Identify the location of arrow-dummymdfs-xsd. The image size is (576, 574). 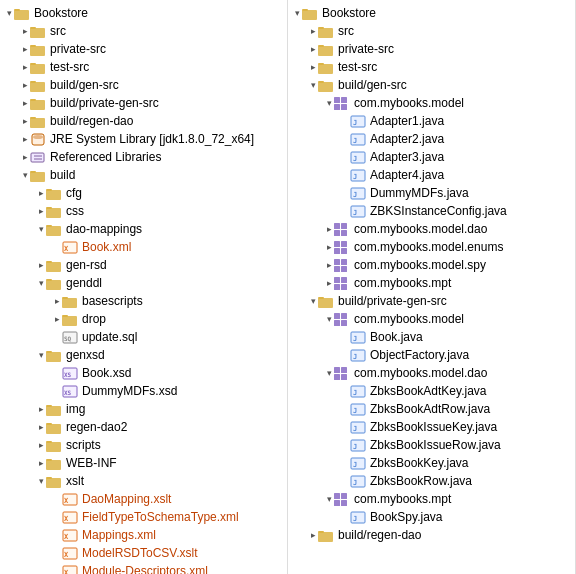
(57, 391).